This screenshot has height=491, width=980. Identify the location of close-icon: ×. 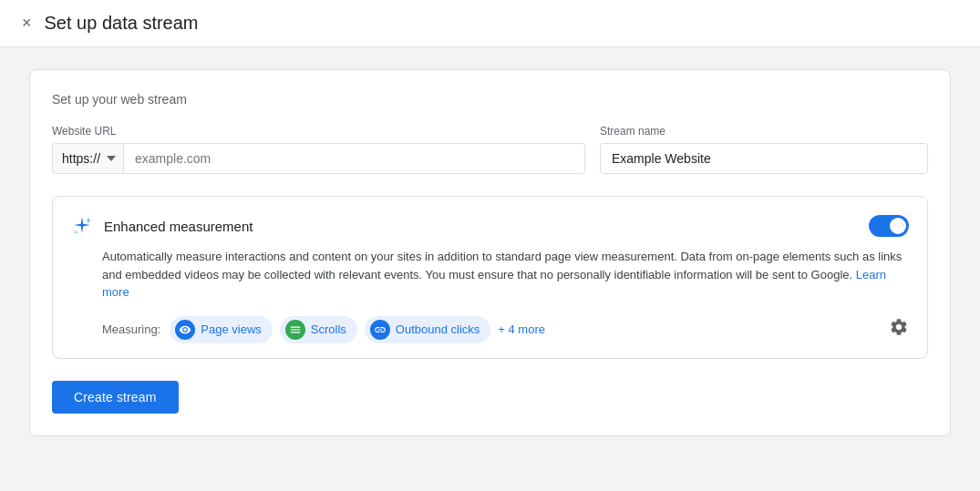
(27, 24).